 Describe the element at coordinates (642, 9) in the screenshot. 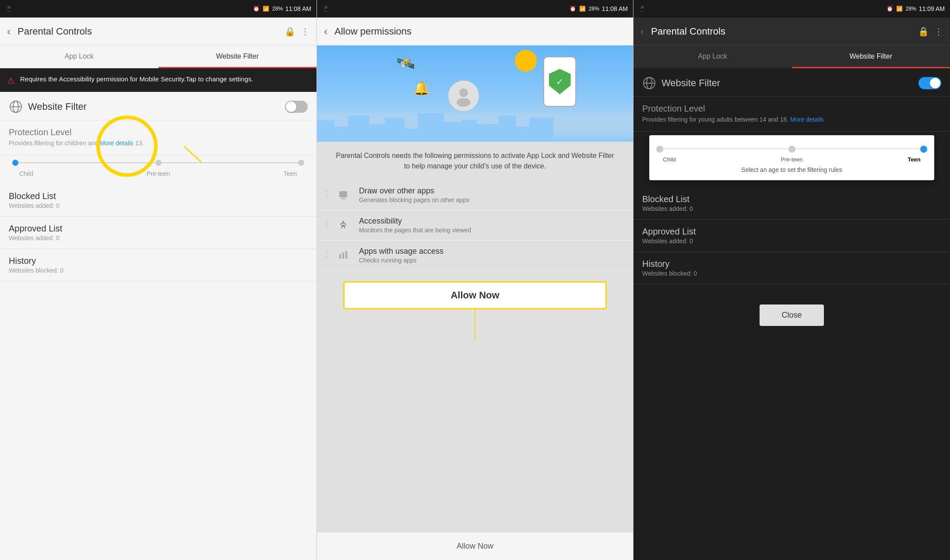

I see `phone-icon-3: 📱` at that location.